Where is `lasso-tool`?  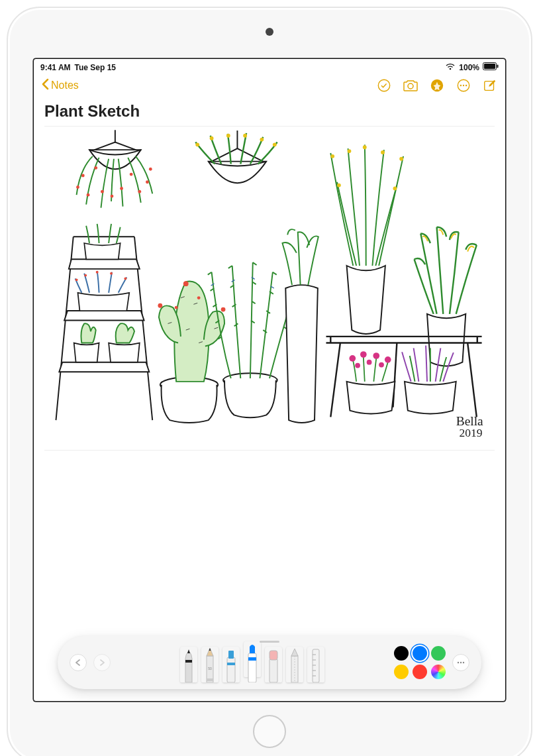 lasso-tool is located at coordinates (295, 665).